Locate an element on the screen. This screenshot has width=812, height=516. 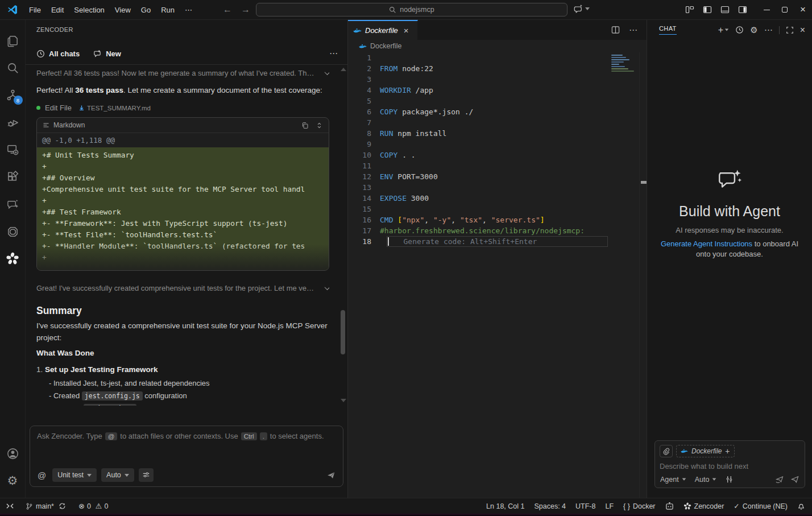
sync-icon is located at coordinates (63, 506).